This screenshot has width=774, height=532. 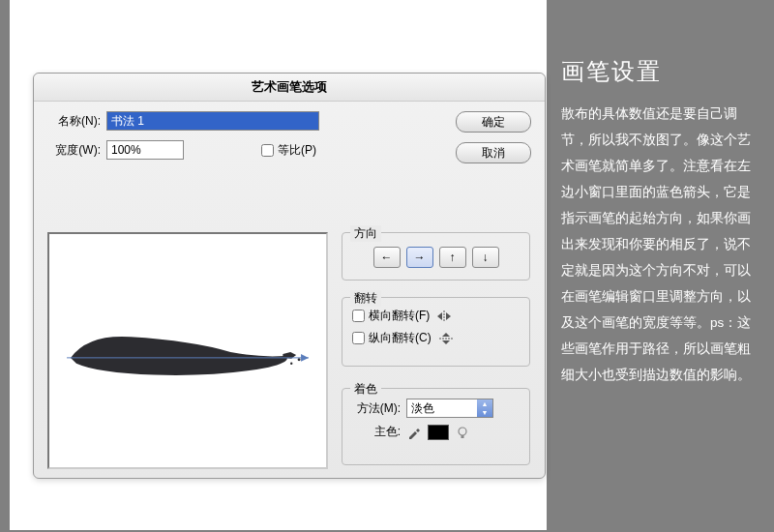 What do you see at coordinates (305, 358) in the screenshot?
I see `direction-arrow-icon` at bounding box center [305, 358].